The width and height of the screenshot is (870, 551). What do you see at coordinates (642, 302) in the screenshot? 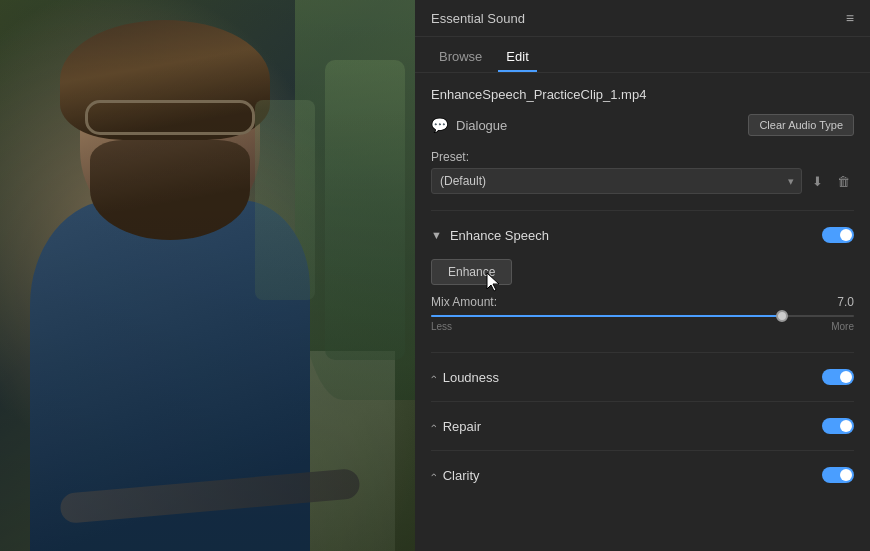
I see `mix-row: Mix Amount: 7.0` at bounding box center [642, 302].